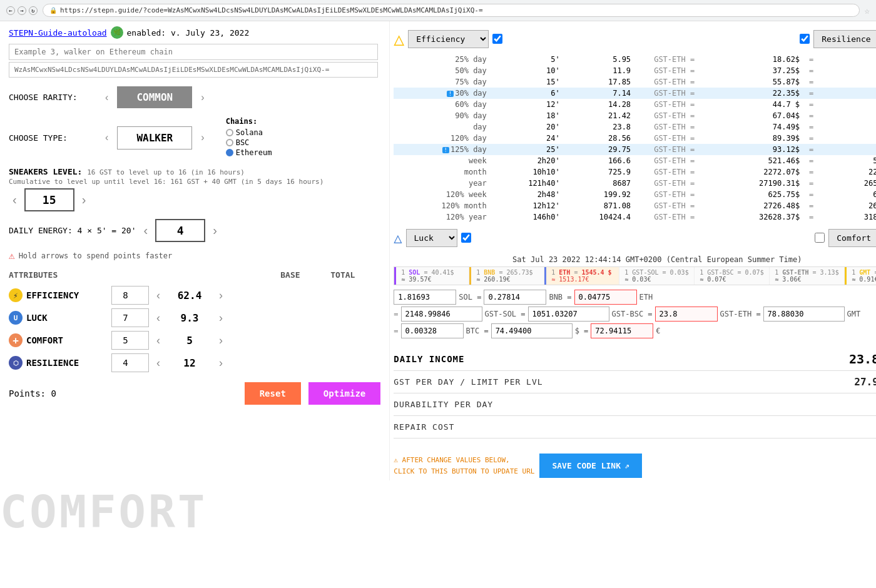 Image resolution: width=876 pixels, height=588 pixels. I want to click on table-row: year 121h40' 8687 GST-ETH = 27190.31$ = …, so click(634, 183).